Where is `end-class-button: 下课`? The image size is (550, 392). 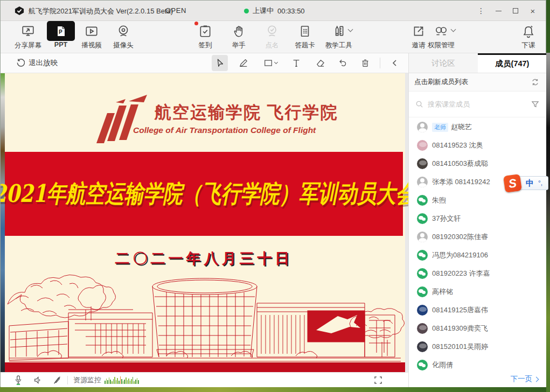 end-class-button: 下课 is located at coordinates (528, 38).